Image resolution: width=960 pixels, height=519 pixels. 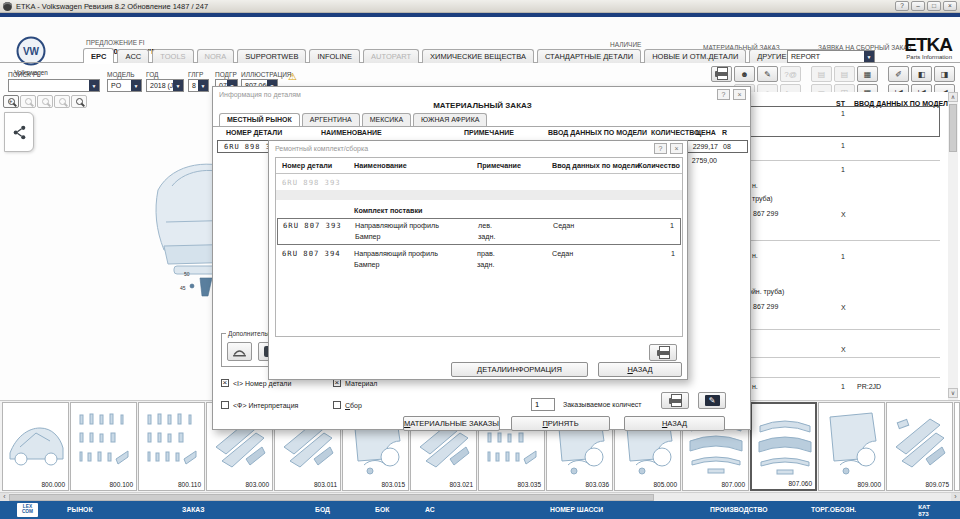 What do you see at coordinates (950, 6) in the screenshot?
I see `close-button: ×` at bounding box center [950, 6].